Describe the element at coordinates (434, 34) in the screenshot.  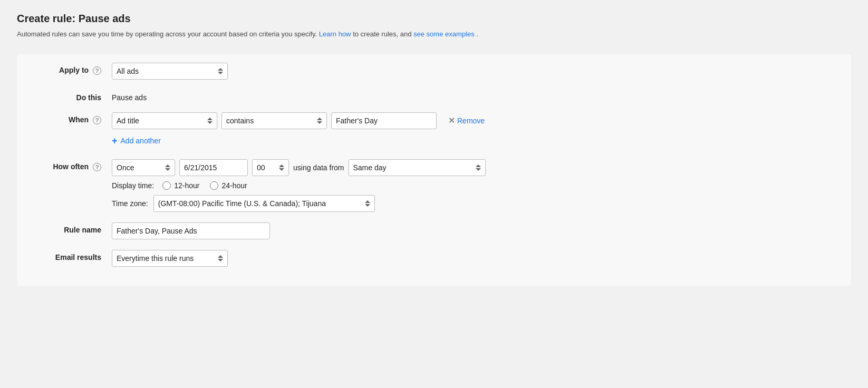
I see `subtitle: Automated rules can save you time by ope…` at that location.